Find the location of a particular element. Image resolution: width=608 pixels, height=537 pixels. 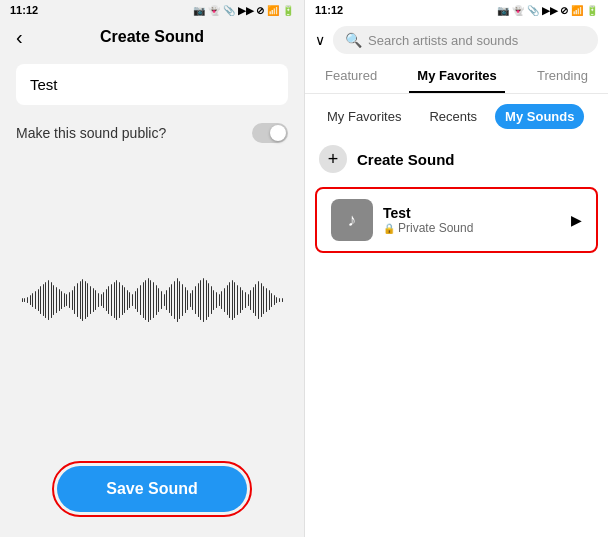

sound-subtitle-text: Private Sound is located at coordinates (436, 228).